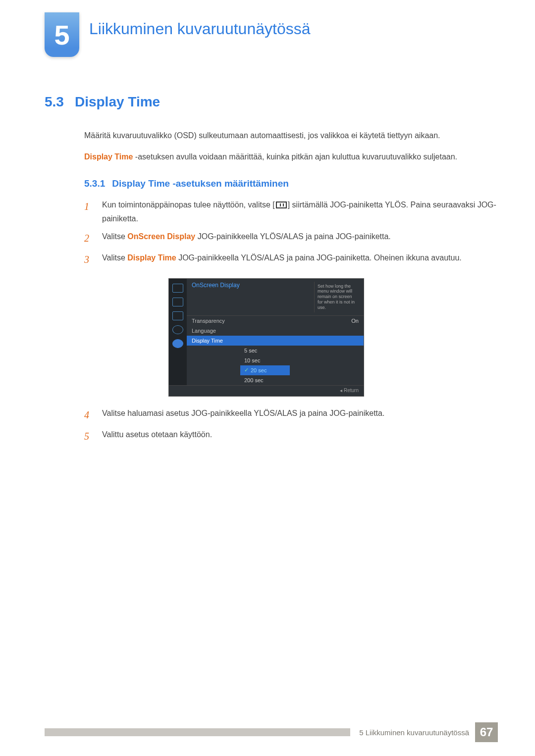 The width and height of the screenshot is (535, 756). I want to click on step-number: 5, so click(89, 437).